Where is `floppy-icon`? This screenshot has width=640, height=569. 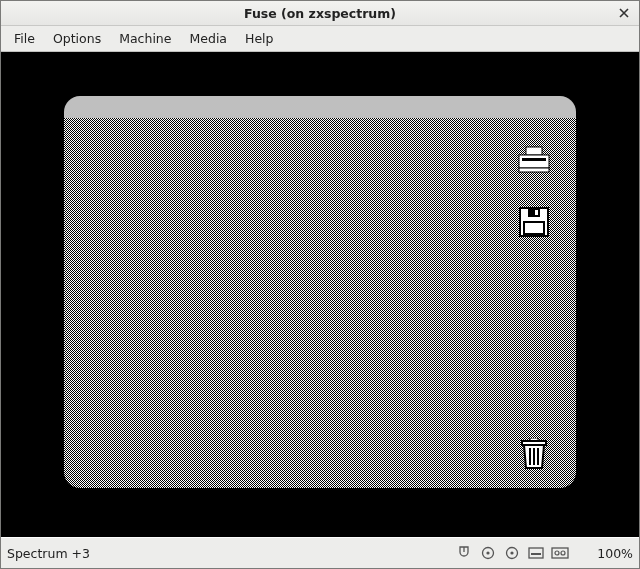 floppy-icon is located at coordinates (534, 222).